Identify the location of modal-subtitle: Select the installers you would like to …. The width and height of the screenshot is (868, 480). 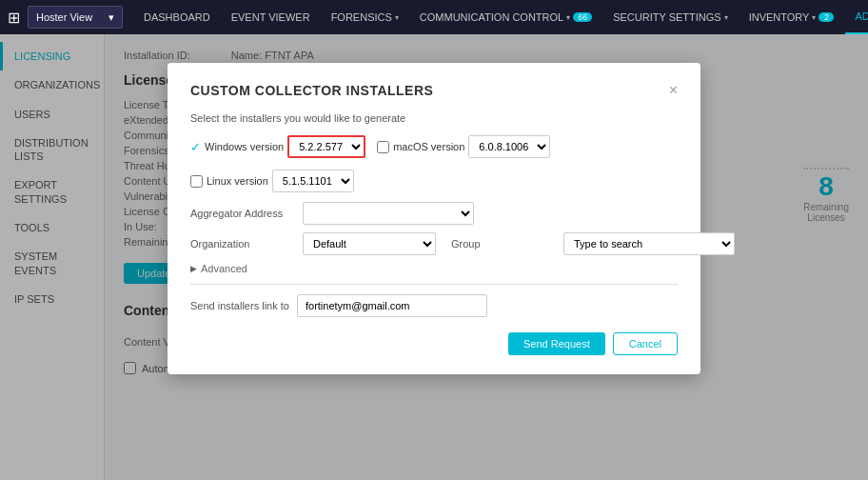
(434, 118).